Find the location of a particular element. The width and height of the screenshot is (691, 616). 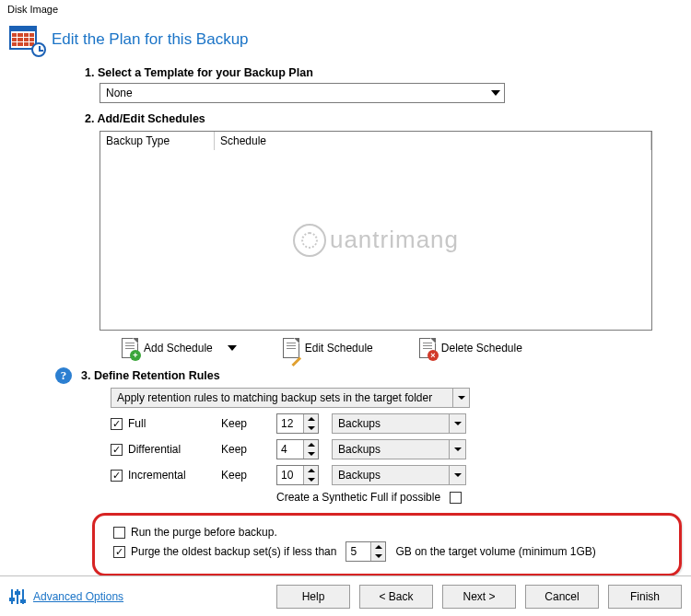

full-keep-spinner is located at coordinates (298, 424).